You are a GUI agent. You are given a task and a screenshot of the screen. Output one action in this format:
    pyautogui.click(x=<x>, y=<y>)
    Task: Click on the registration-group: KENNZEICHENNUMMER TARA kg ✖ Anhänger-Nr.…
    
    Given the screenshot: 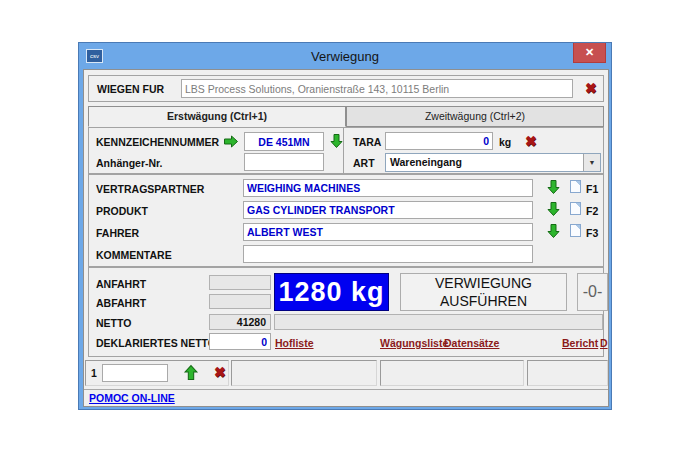 What is the action you would take?
    pyautogui.click(x=346, y=150)
    